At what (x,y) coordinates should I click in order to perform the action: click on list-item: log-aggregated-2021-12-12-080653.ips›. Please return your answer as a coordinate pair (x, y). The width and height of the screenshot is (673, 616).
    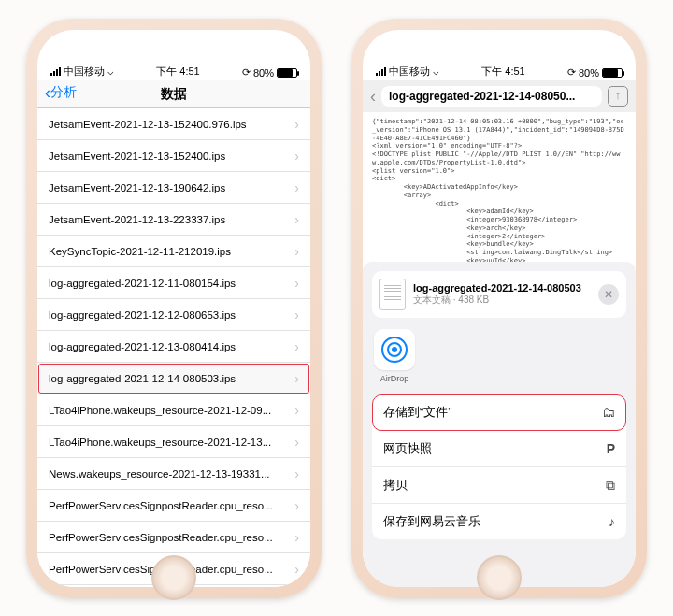
    Looking at the image, I should click on (174, 315).